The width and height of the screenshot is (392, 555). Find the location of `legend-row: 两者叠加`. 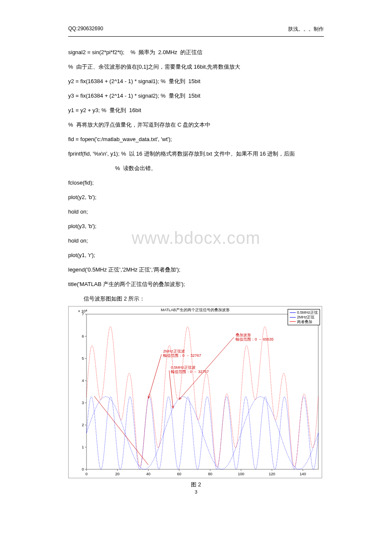

legend-row: 两者叠加 is located at coordinates (304, 322).